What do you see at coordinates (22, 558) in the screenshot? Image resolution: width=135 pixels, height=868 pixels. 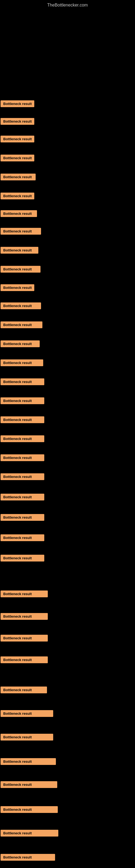 I see `bottleneck-item-24: Bottleneck result` at bounding box center [22, 558].